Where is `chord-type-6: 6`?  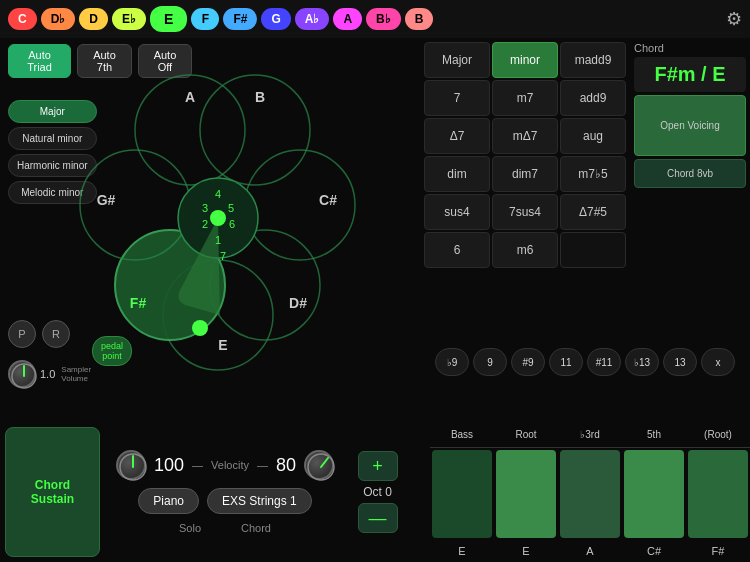 chord-type-6: 6 is located at coordinates (457, 250).